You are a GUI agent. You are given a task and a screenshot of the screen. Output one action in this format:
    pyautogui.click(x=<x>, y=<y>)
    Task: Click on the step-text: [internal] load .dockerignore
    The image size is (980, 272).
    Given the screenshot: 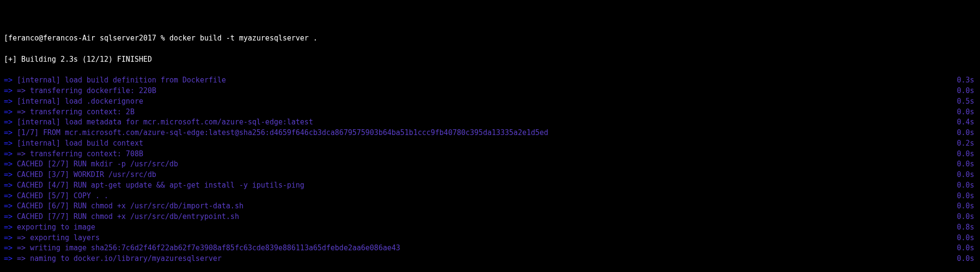 What is the action you would take?
    pyautogui.click(x=80, y=101)
    